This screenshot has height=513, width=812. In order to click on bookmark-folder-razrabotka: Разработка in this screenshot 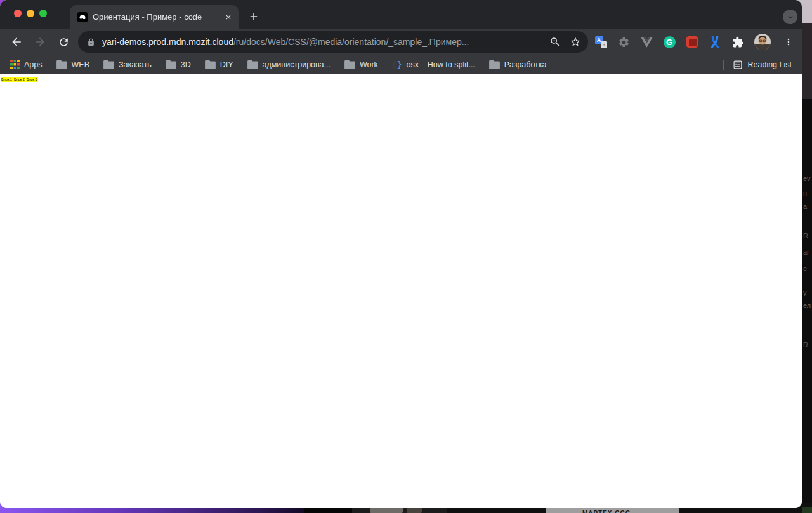, I will do `click(518, 65)`.